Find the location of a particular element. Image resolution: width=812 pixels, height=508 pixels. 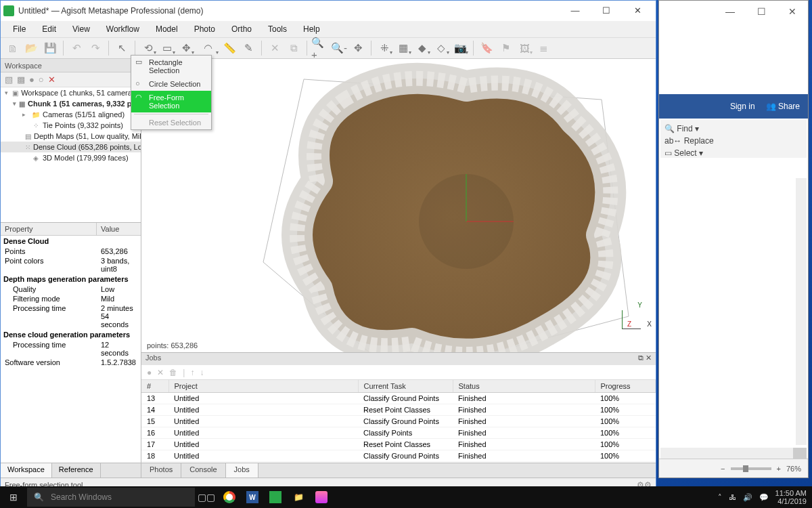

show-markers-button: ⚑ is located at coordinates (505, 48).